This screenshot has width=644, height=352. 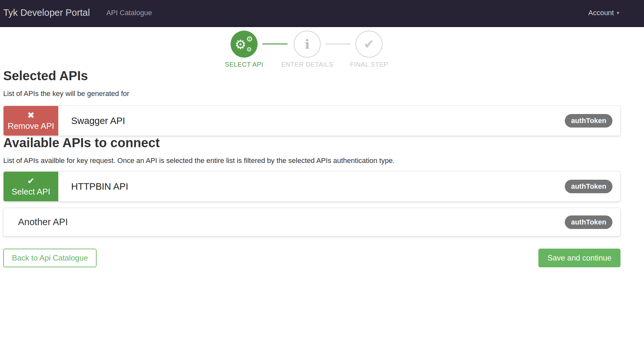 I want to click on account-menu: Account ▾, so click(x=604, y=13).